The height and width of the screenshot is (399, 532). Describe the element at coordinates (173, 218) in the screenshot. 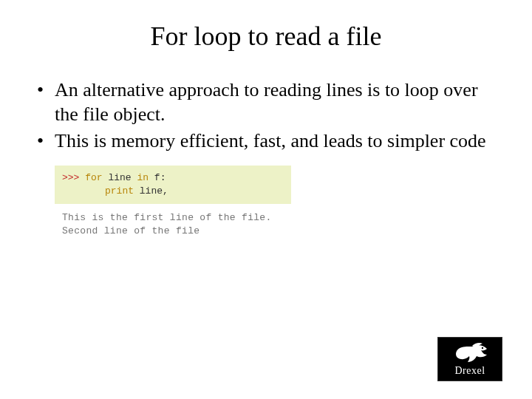

I see `output-line: This is the first line of the file.` at that location.